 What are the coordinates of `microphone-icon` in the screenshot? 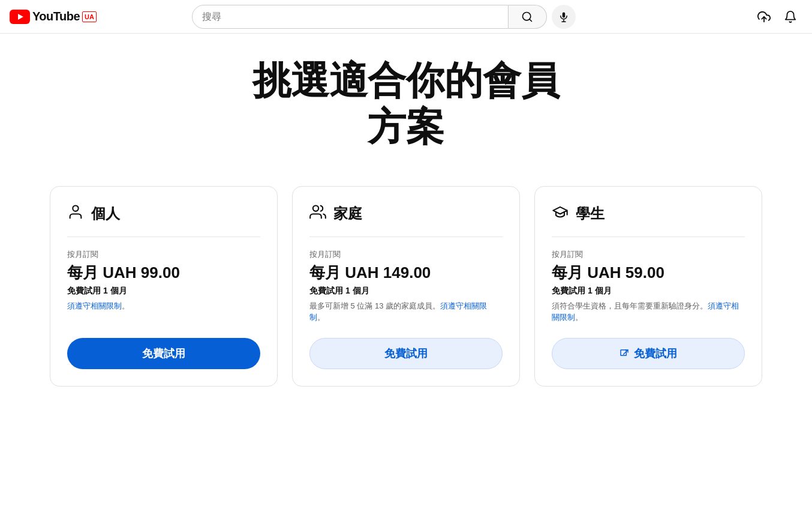 It's located at (564, 17).